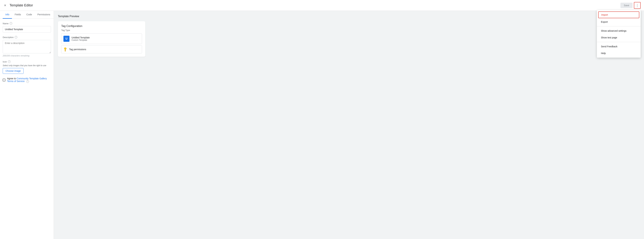 This screenshot has width=644, height=239. Describe the element at coordinates (619, 15) in the screenshot. I see `dropdown-item-import: Import` at that location.